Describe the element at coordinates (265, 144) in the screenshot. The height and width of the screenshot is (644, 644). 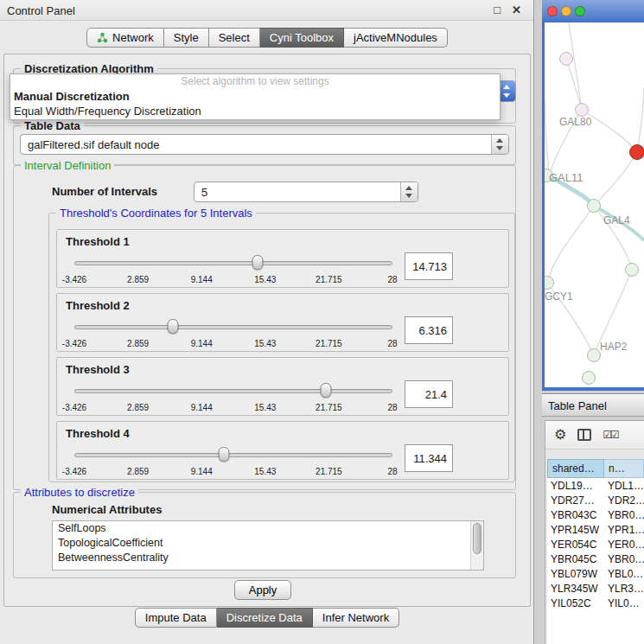
I see `table-data-combobox: galFiltered.sif default node` at that location.